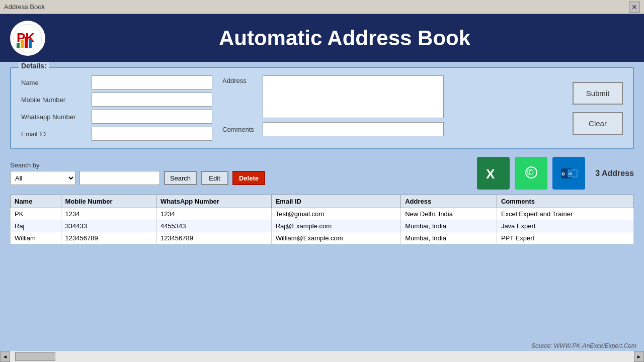 This screenshot has height=362, width=644. Describe the element at coordinates (152, 100) in the screenshot. I see `mobile-input` at that location.